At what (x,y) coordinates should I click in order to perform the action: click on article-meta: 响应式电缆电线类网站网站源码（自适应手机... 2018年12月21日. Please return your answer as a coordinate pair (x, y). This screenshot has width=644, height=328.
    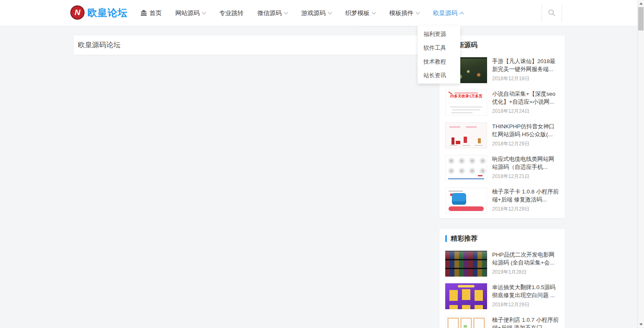
    Looking at the image, I should click on (526, 168).